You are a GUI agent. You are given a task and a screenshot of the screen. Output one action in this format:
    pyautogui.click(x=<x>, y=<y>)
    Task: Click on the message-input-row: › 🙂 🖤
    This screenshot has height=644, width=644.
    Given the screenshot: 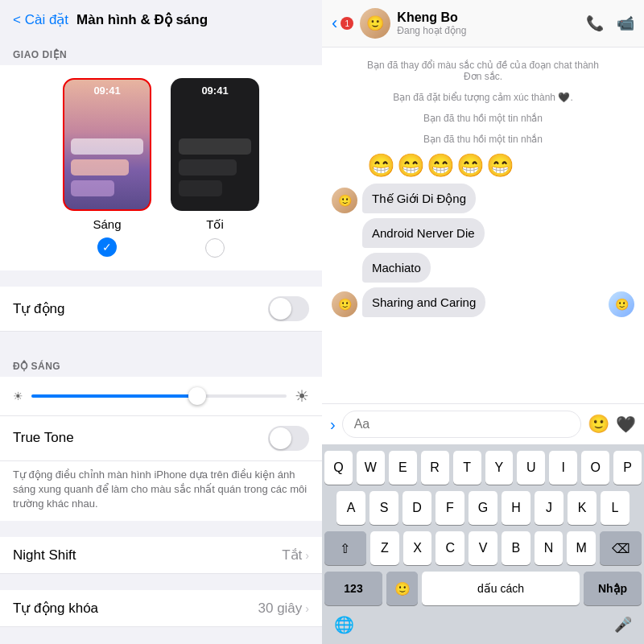 What is the action you would take?
    pyautogui.click(x=483, y=423)
    